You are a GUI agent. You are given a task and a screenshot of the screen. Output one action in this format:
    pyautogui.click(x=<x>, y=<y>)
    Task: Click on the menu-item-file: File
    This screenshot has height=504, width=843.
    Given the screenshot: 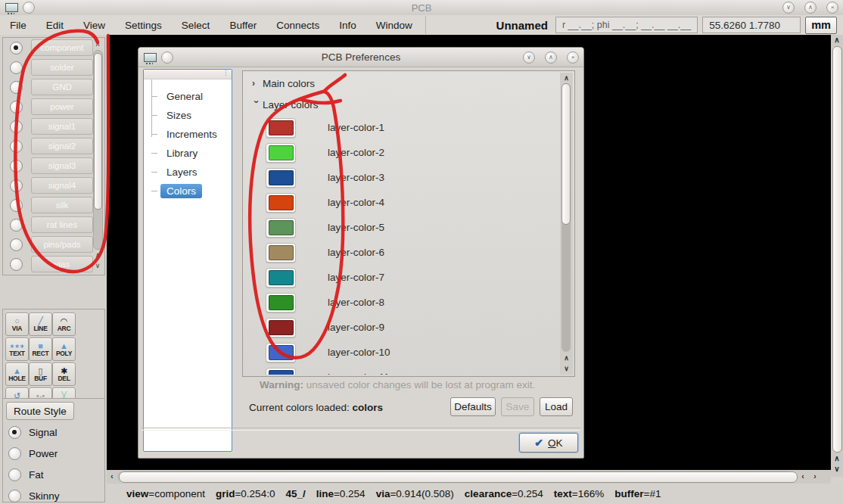 What is the action you would take?
    pyautogui.click(x=18, y=25)
    